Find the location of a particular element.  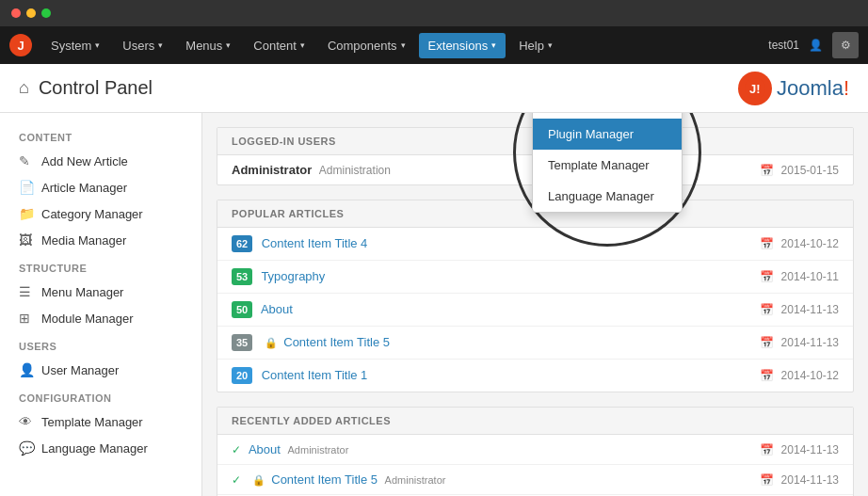

sidebar-item-article-manager: 📄 Article Manager is located at coordinates (101, 187).